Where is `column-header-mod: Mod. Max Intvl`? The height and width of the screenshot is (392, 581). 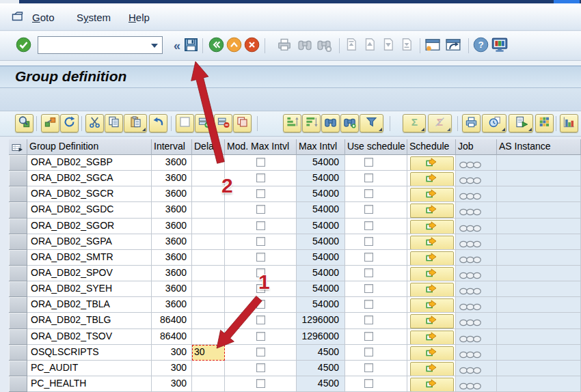 column-header-mod: Mod. Max Intvl is located at coordinates (261, 148).